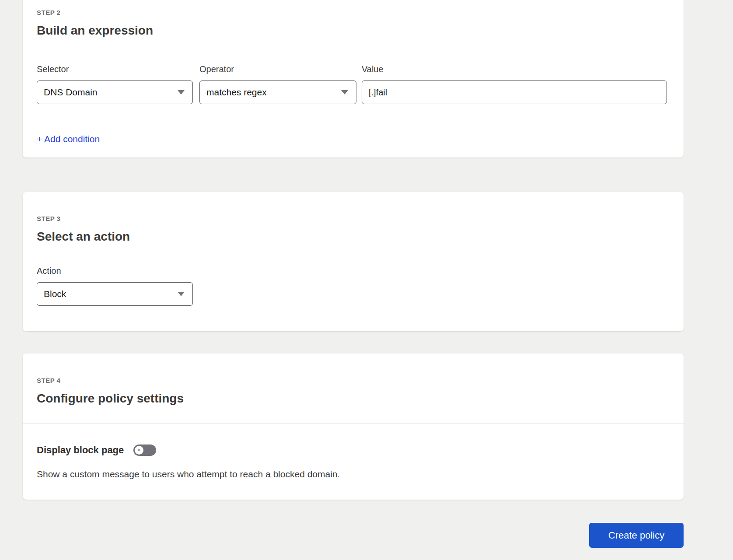 This screenshot has height=560, width=733. What do you see at coordinates (115, 294) in the screenshot?
I see `action-dropdown: Block` at bounding box center [115, 294].